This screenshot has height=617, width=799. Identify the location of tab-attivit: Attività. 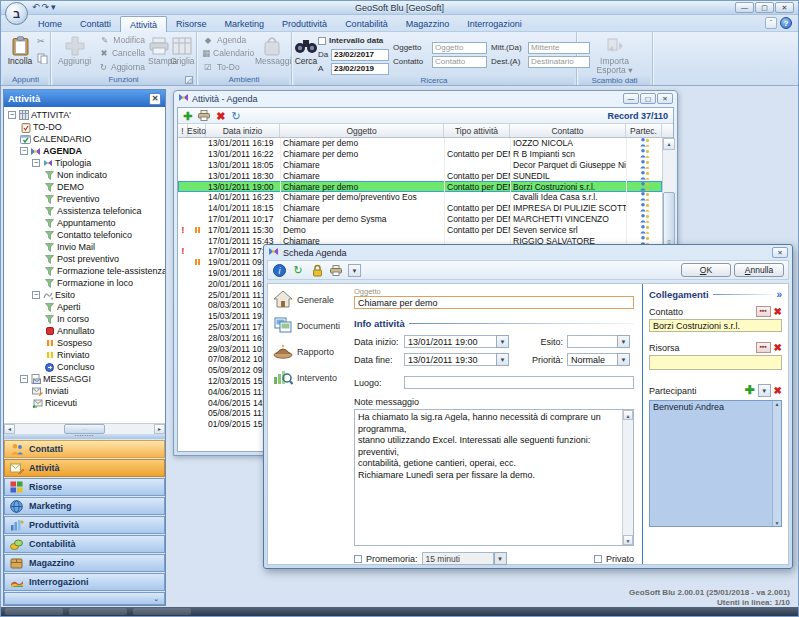
(144, 24).